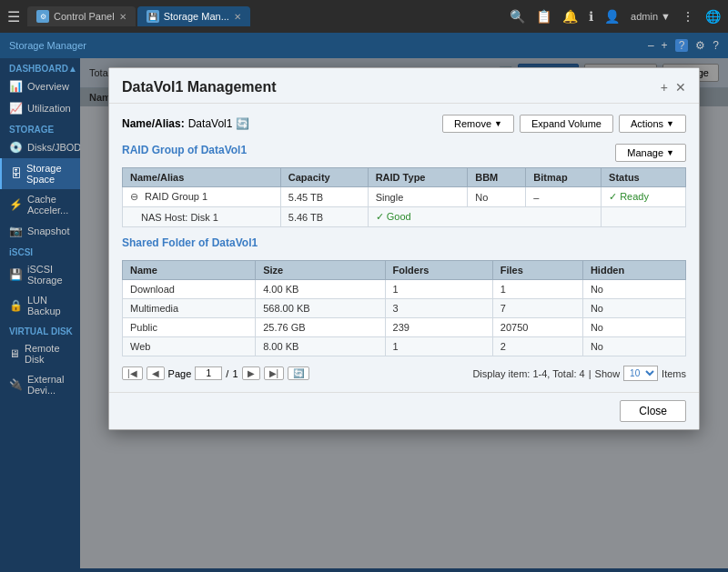 The image size is (728, 572). I want to click on table-row: Download 4.00 KB 1 1 No, so click(404, 289).